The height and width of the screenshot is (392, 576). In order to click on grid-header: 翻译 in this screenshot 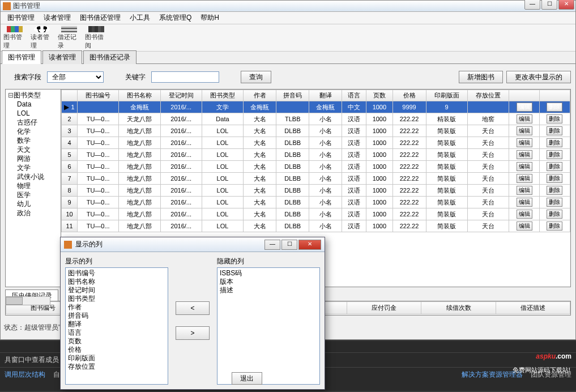, I will do `click(326, 96)`.